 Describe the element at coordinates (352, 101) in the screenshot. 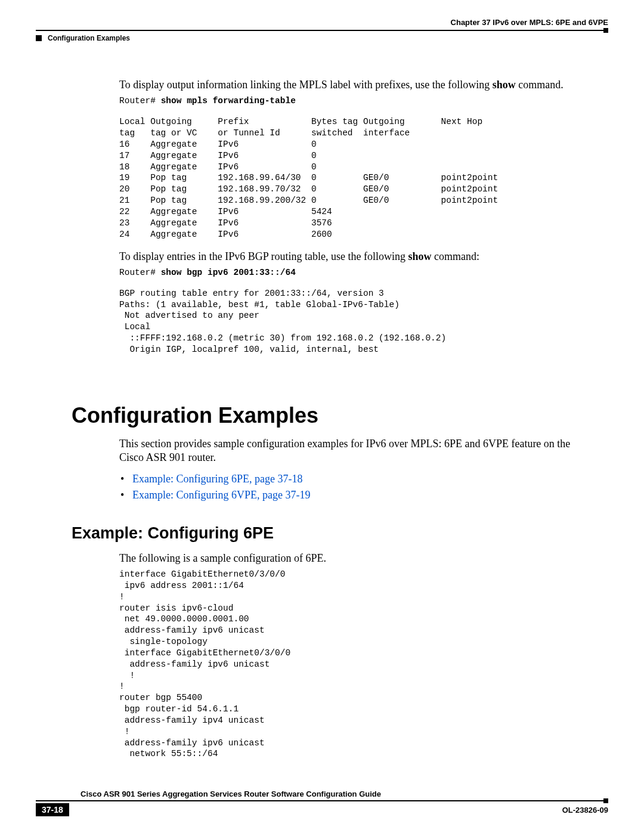

I see `command-line: Router# show mpls forwarding-table` at that location.